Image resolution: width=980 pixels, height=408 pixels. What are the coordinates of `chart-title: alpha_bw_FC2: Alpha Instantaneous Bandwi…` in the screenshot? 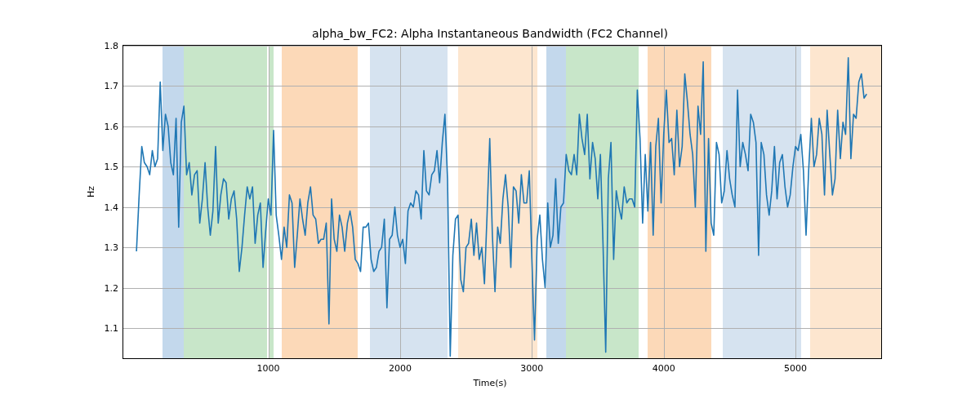 It's located at (490, 33).